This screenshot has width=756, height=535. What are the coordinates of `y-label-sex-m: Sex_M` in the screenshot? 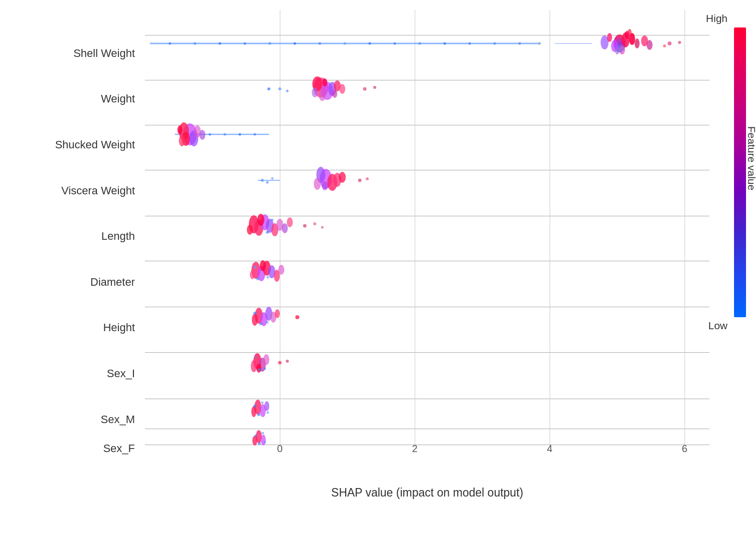 It's located at (118, 420).